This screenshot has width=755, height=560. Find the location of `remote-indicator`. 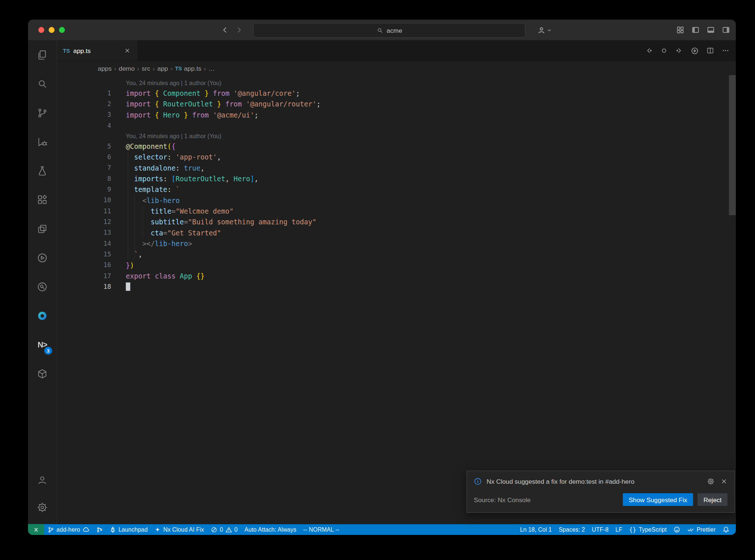

remote-indicator is located at coordinates (36, 530).